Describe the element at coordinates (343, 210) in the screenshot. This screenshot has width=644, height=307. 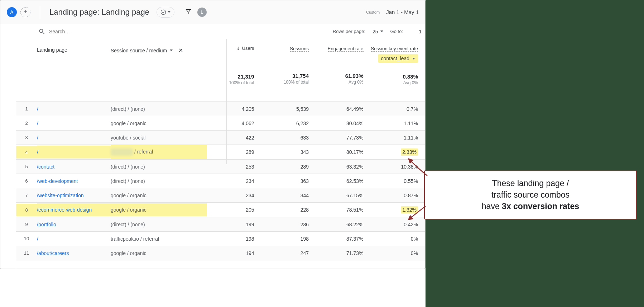
I see `cell-engagement: 78.51%` at that location.